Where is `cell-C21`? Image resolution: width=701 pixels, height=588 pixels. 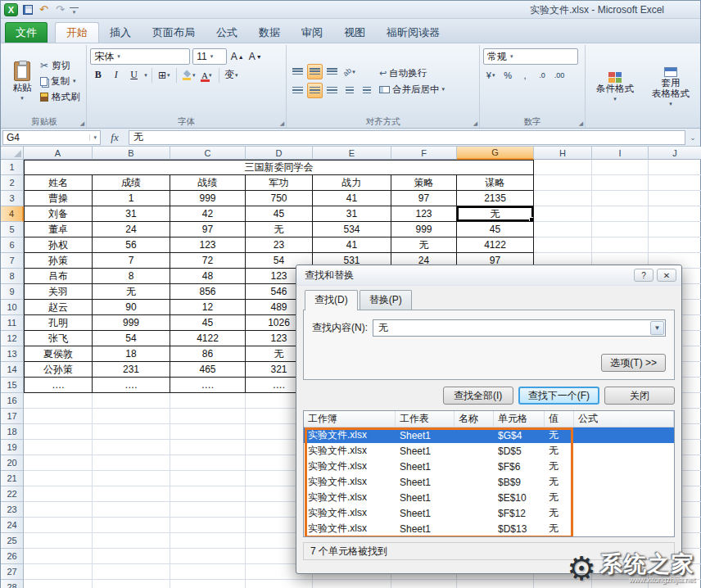
cell-C21 is located at coordinates (208, 478).